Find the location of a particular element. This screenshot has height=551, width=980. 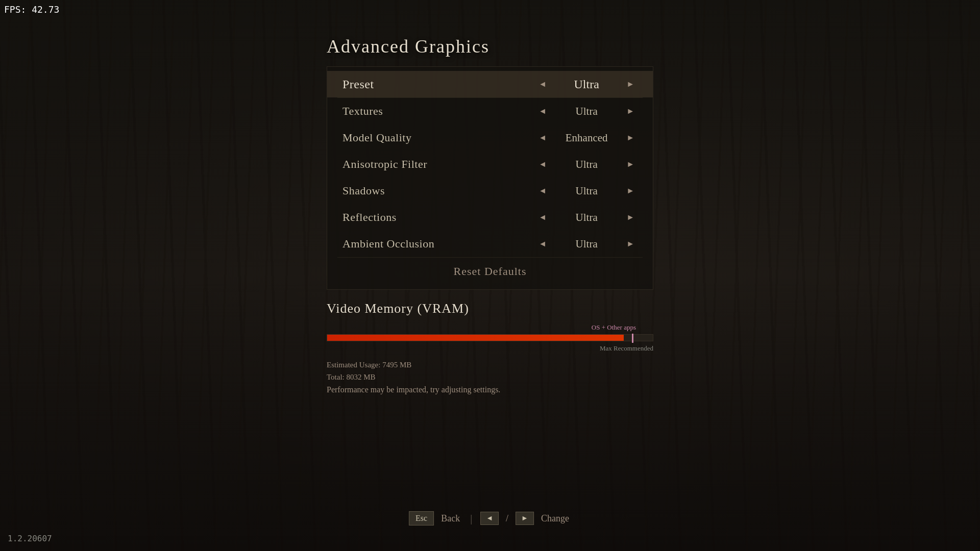

shadows-value: Ultra is located at coordinates (586, 191).